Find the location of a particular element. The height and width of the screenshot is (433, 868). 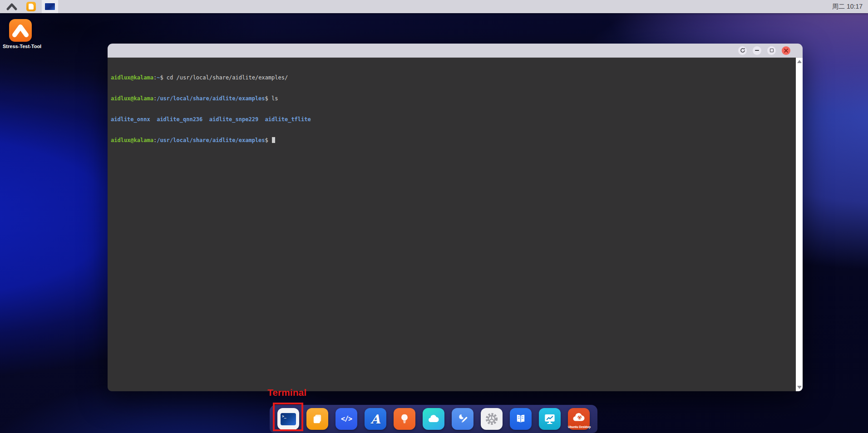

scroll-down-icon is located at coordinates (799, 388).